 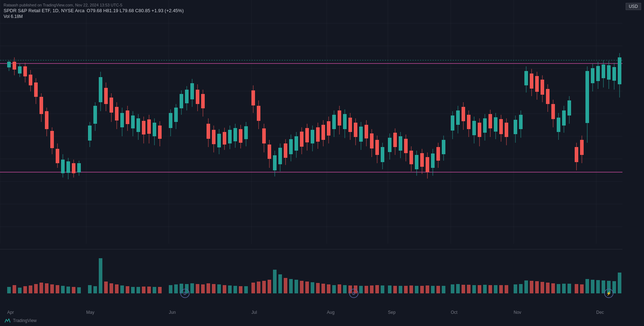 I want to click on published-info: Rataash published on TradingView.com, No…, so click(x=93, y=5).